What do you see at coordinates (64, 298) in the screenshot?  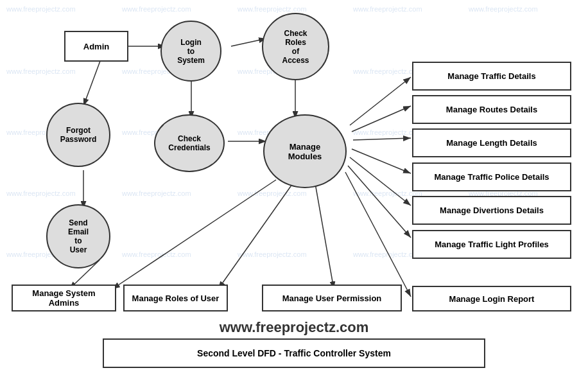 I see `manage-system-admins-box: Manage System Admins` at bounding box center [64, 298].